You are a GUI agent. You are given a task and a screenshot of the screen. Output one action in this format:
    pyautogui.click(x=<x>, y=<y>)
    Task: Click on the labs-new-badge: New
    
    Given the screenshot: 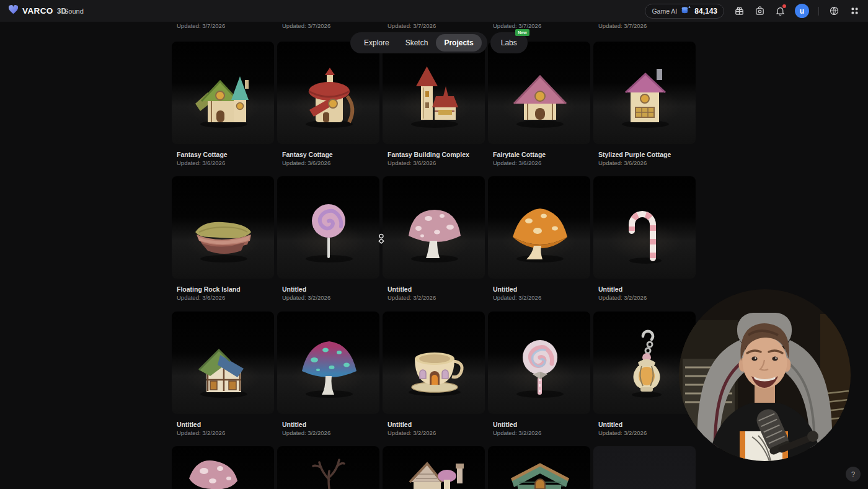 What is the action you would take?
    pyautogui.click(x=522, y=32)
    